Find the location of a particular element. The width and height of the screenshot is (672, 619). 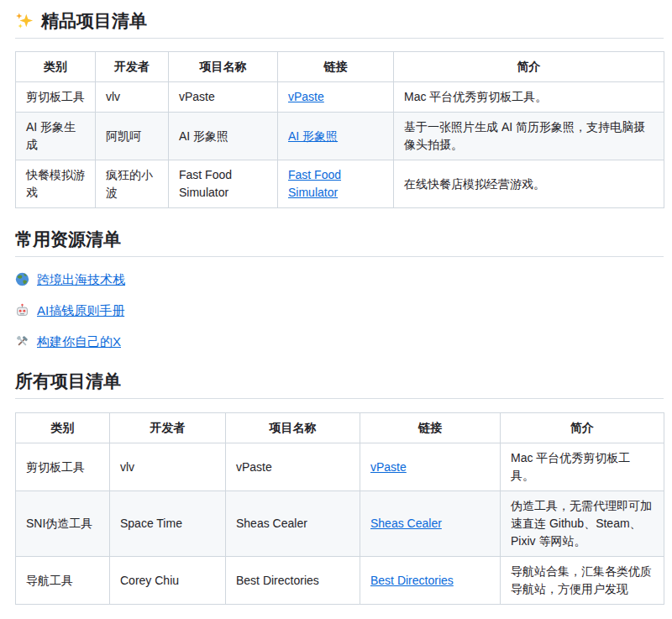

resource-link: 跨境出海技术栈 is located at coordinates (81, 279).